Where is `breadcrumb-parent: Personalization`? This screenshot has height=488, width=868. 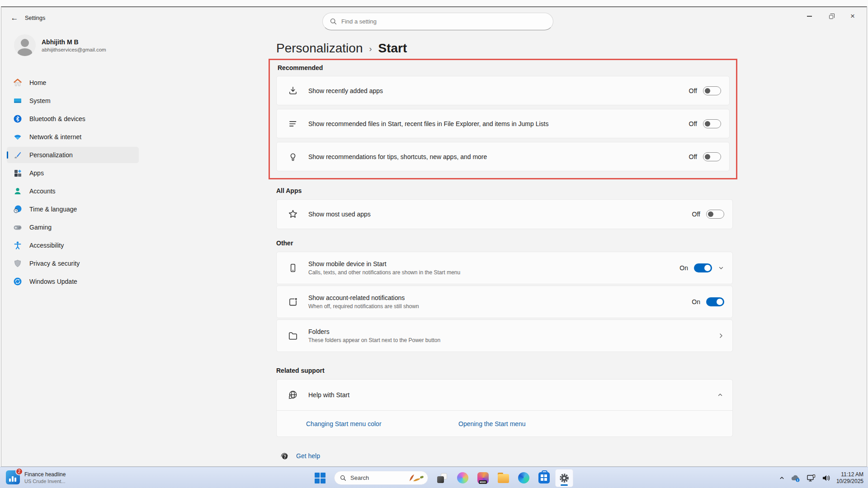 breadcrumb-parent: Personalization is located at coordinates (319, 48).